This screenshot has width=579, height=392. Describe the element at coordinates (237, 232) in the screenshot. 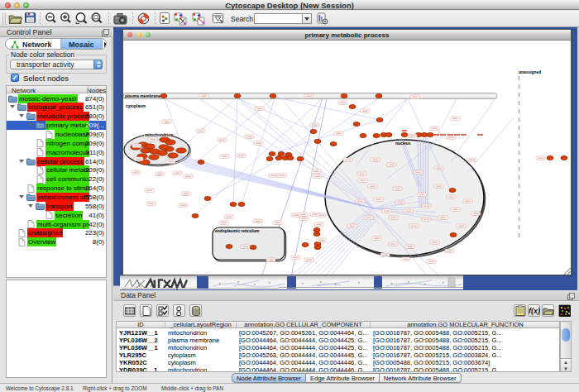

I see `svg-text: endoplasmic reticulum` at that location.